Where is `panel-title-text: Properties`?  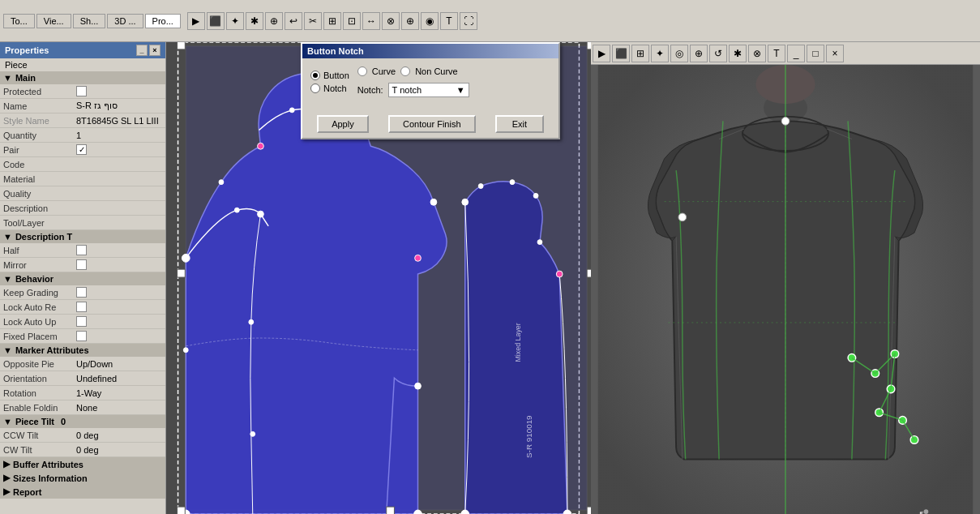
panel-title-text: Properties is located at coordinates (27, 50).